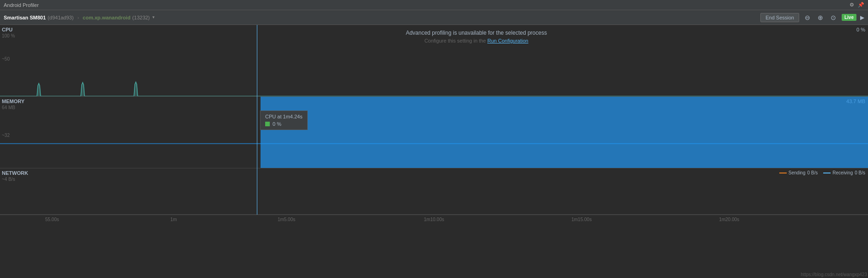  I want to click on receiving-legend: Receiving 0 B/s, so click(844, 173).